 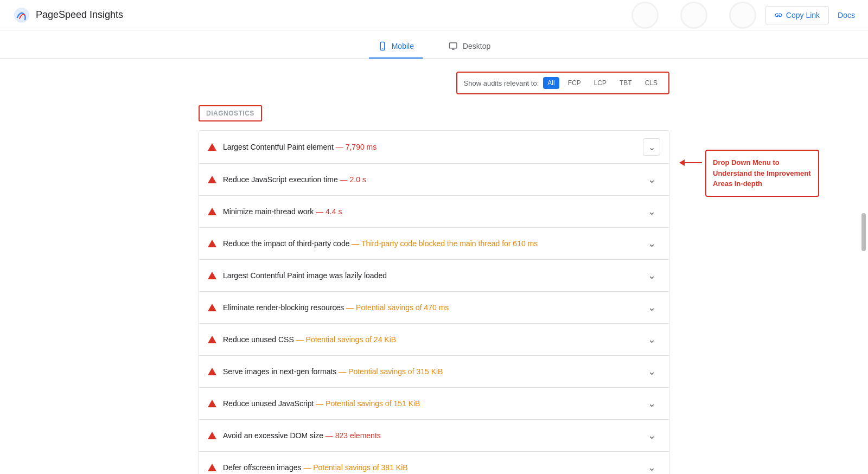 What do you see at coordinates (433, 180) in the screenshot?
I see `audit-item-text: Reduce JavaScript execution time — 2.0 s` at bounding box center [433, 180].